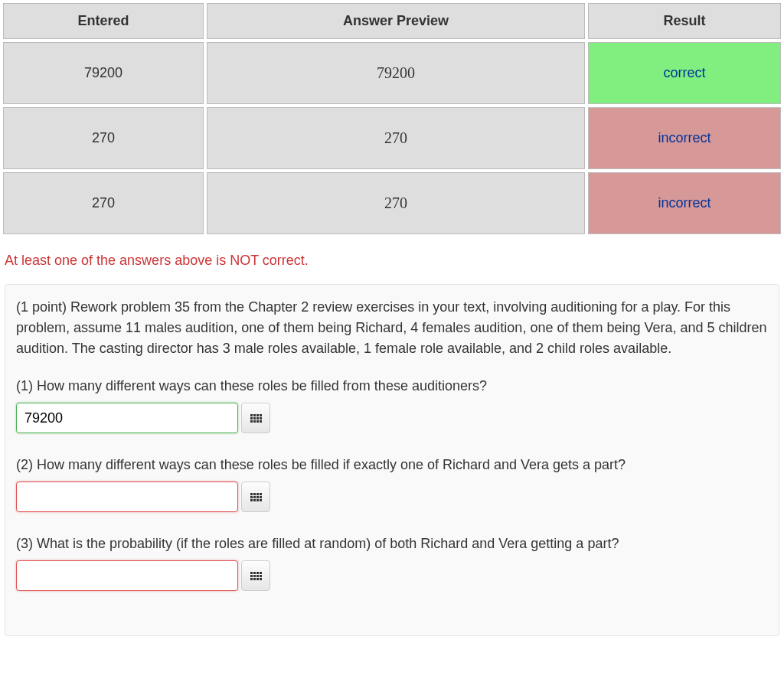  Describe the element at coordinates (103, 21) in the screenshot. I see `header-entered: Entered` at that location.